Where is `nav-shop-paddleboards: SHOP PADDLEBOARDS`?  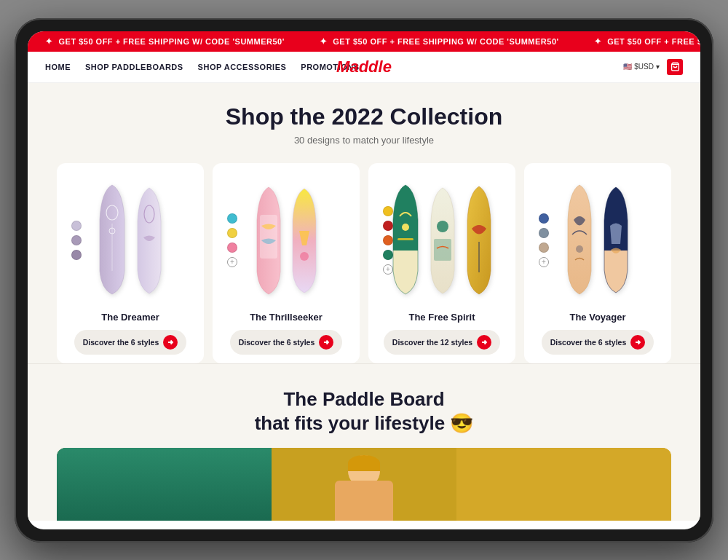 nav-shop-paddleboards: SHOP PADDLEBOARDS is located at coordinates (134, 67).